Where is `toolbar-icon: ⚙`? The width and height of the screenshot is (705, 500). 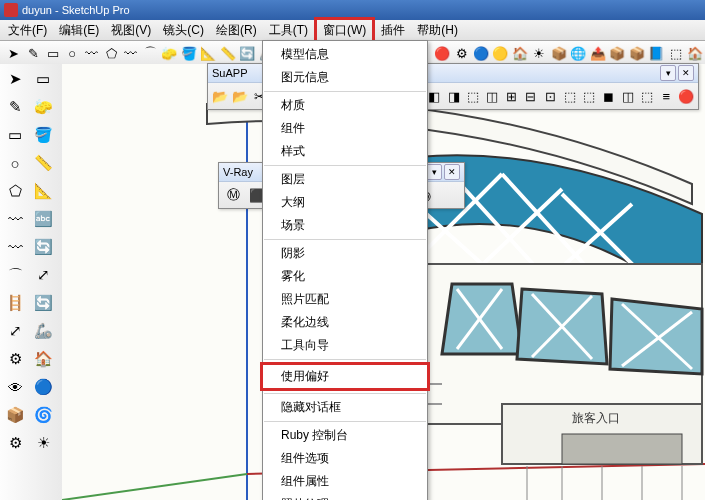 toolbar-icon: ⚙ is located at coordinates (462, 53).